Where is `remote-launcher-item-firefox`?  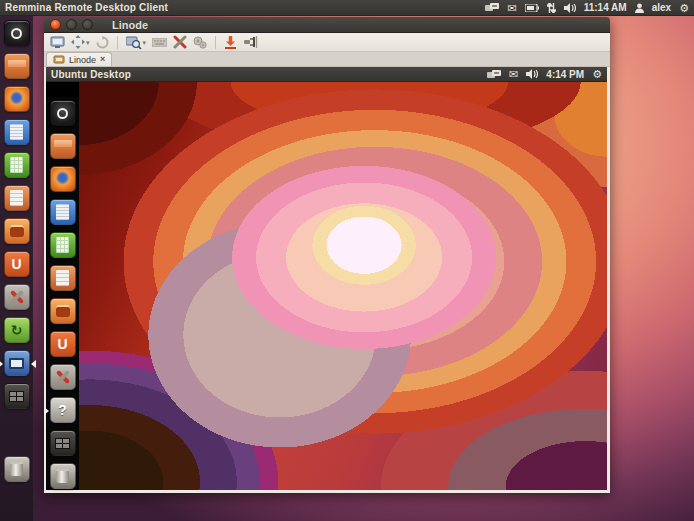
remote-launcher-item-firefox is located at coordinates (63, 179).